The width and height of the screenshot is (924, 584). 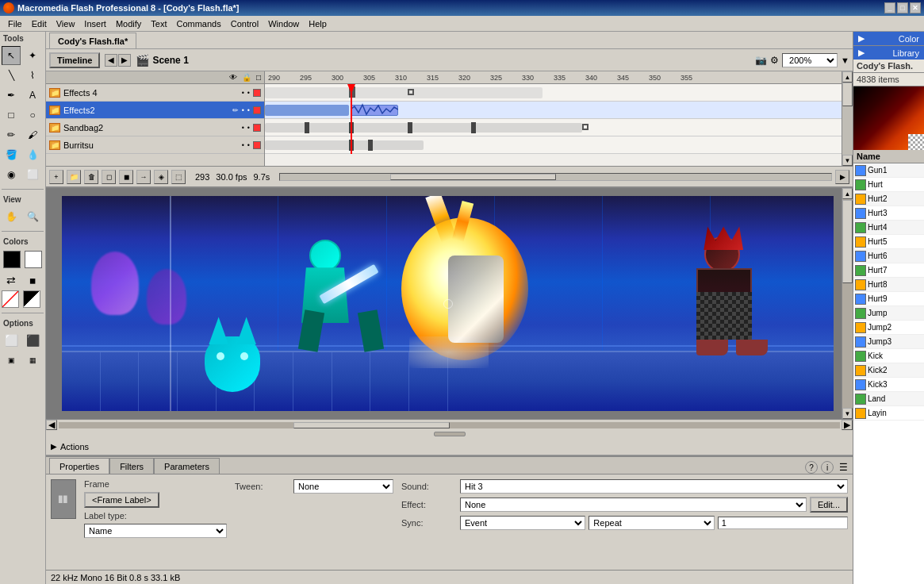 What do you see at coordinates (888, 371) in the screenshot?
I see `lib-item-kick2: Kick2` at bounding box center [888, 371].